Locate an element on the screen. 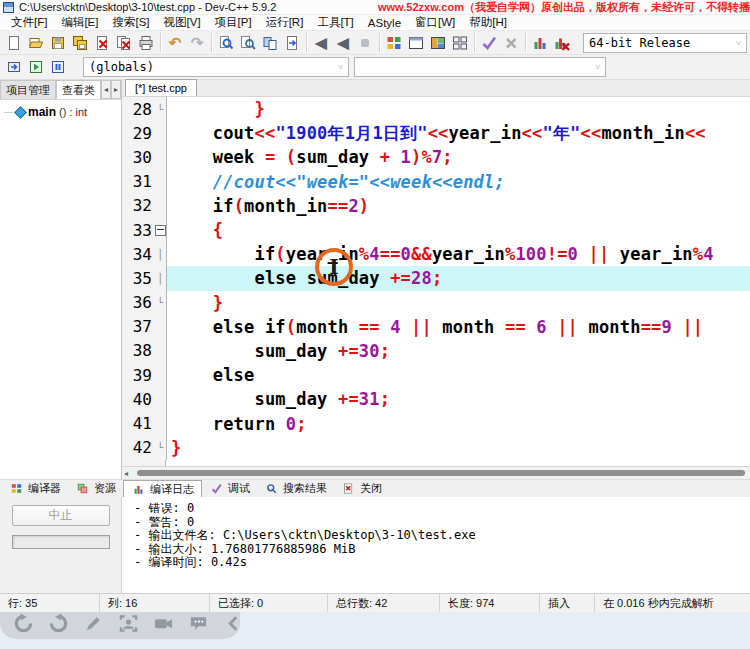  close-file-icon is located at coordinates (102, 43).